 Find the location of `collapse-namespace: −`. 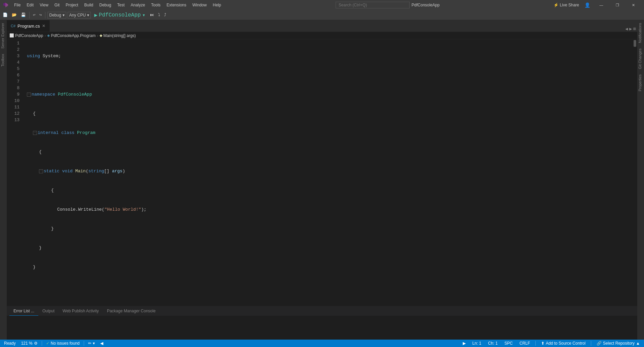

collapse-namespace: − is located at coordinates (29, 95).